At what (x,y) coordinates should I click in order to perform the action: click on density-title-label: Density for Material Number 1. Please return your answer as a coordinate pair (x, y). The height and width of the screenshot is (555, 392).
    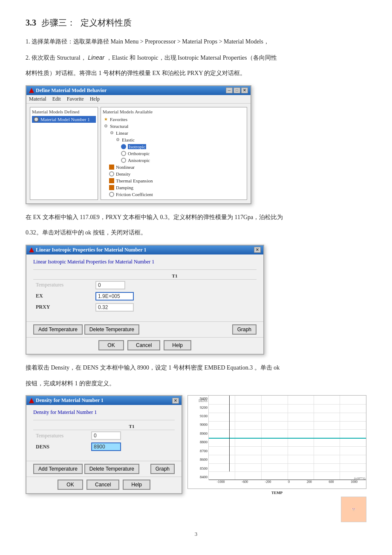
    Looking at the image, I should click on (70, 401).